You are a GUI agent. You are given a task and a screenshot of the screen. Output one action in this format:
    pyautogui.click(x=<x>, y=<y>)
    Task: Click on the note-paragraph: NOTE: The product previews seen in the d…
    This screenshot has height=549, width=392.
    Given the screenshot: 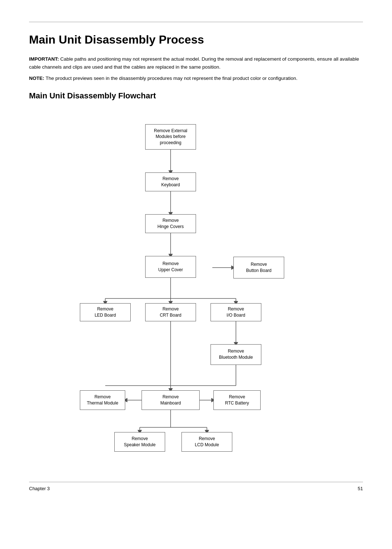 What is the action you would take?
    pyautogui.click(x=196, y=78)
    